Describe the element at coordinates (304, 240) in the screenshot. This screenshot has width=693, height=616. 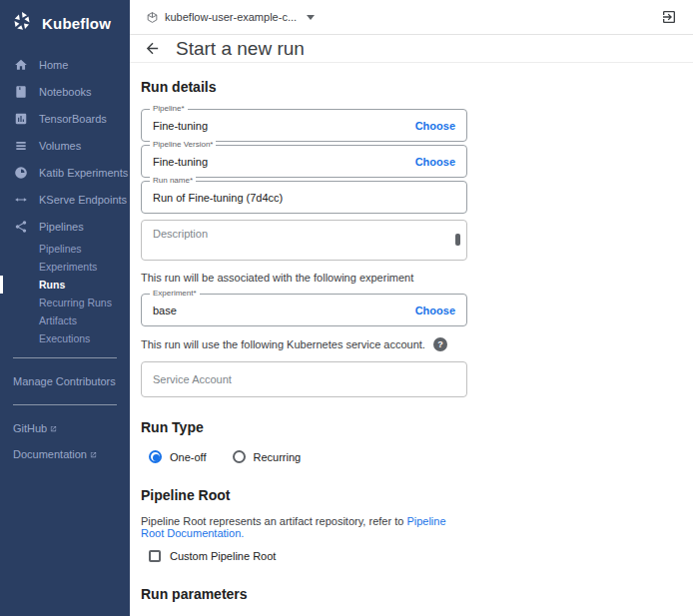
I see `description-field` at that location.